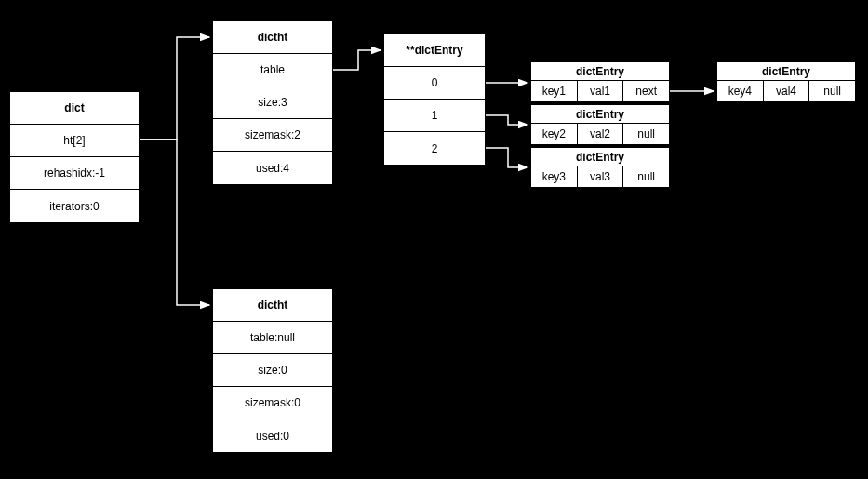  I want to click on dictentry-slot-2: 2, so click(434, 149).